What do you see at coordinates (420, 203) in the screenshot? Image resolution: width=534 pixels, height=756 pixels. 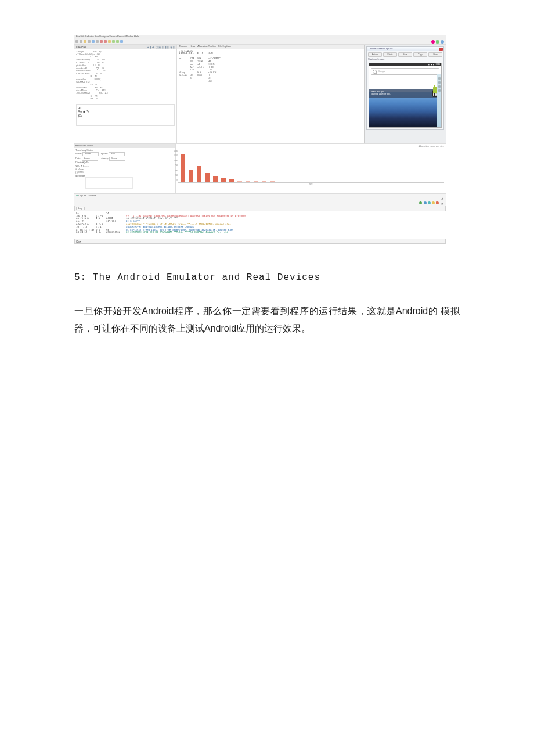 I see `filter-v-icon` at bounding box center [420, 203].